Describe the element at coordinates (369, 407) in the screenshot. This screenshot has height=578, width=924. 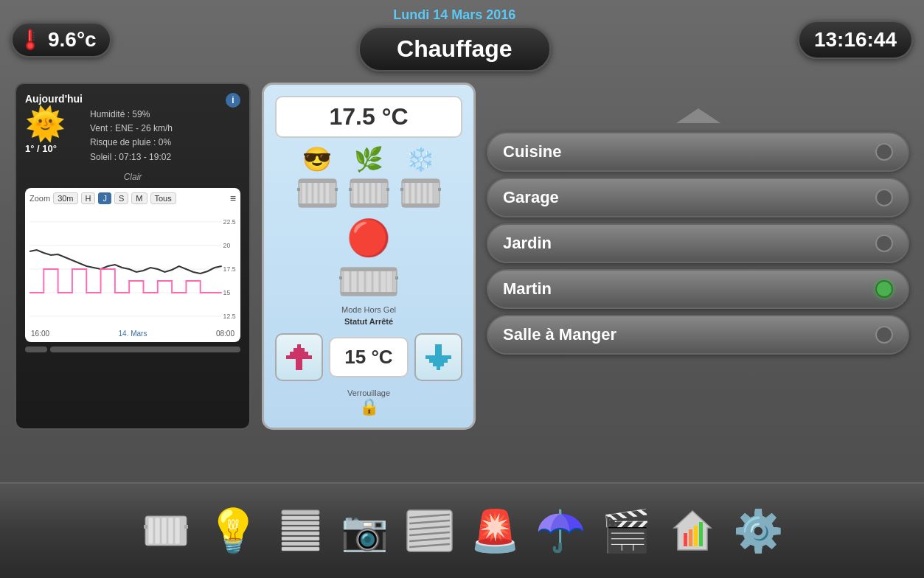
I see `lock-icon: 🔒` at that location.